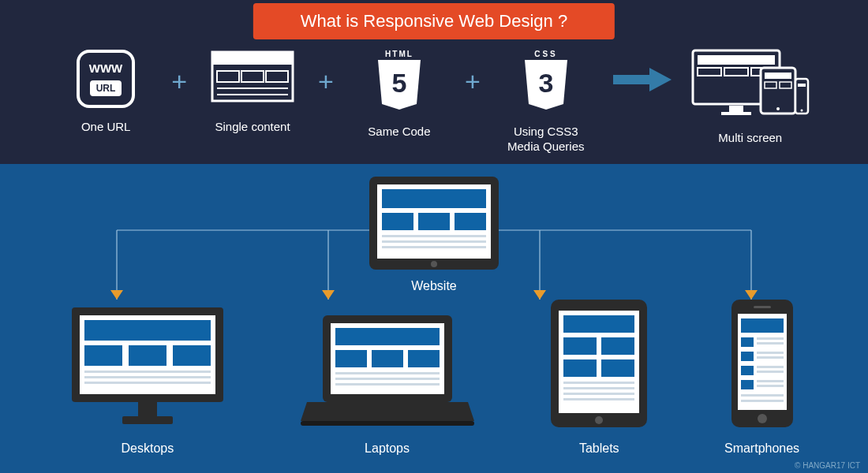 The image size is (868, 473). Describe the element at coordinates (750, 84) in the screenshot. I see `multiscreen-icon` at that location.